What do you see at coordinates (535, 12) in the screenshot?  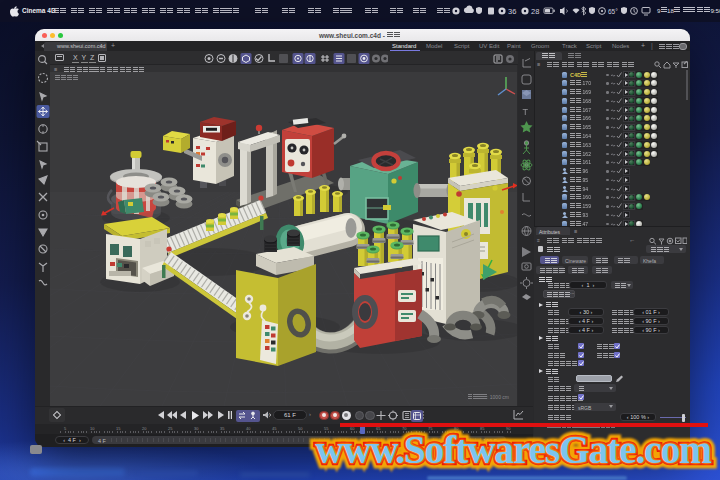 I see `svg-text: 28` at bounding box center [535, 12].